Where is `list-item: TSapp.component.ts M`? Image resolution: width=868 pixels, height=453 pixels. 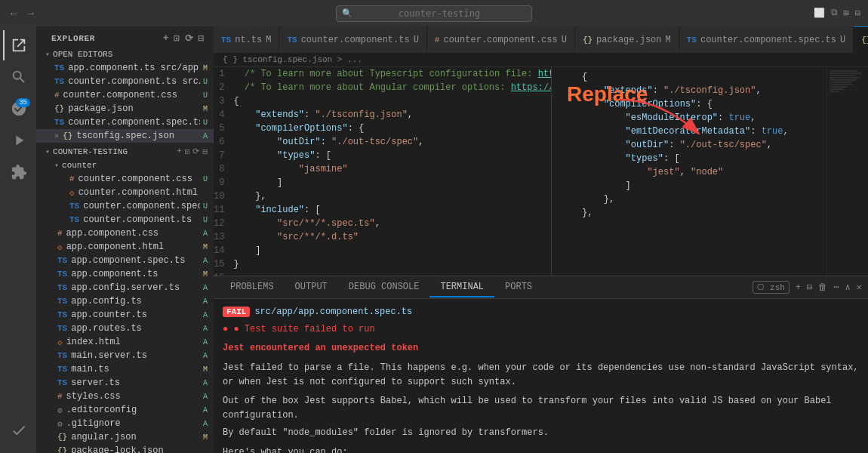 list-item: TSapp.component.ts M is located at coordinates (125, 274).